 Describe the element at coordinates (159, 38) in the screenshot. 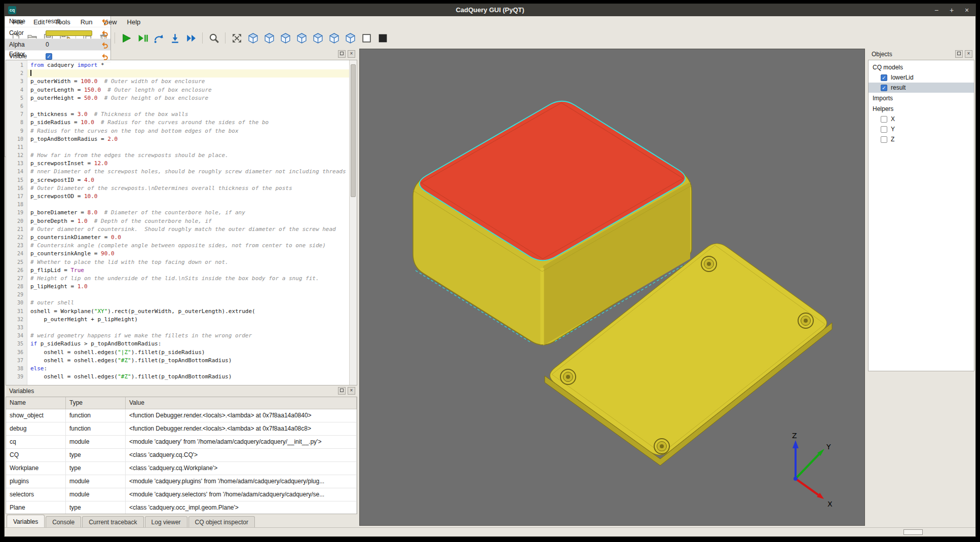

I see `step-button` at that location.